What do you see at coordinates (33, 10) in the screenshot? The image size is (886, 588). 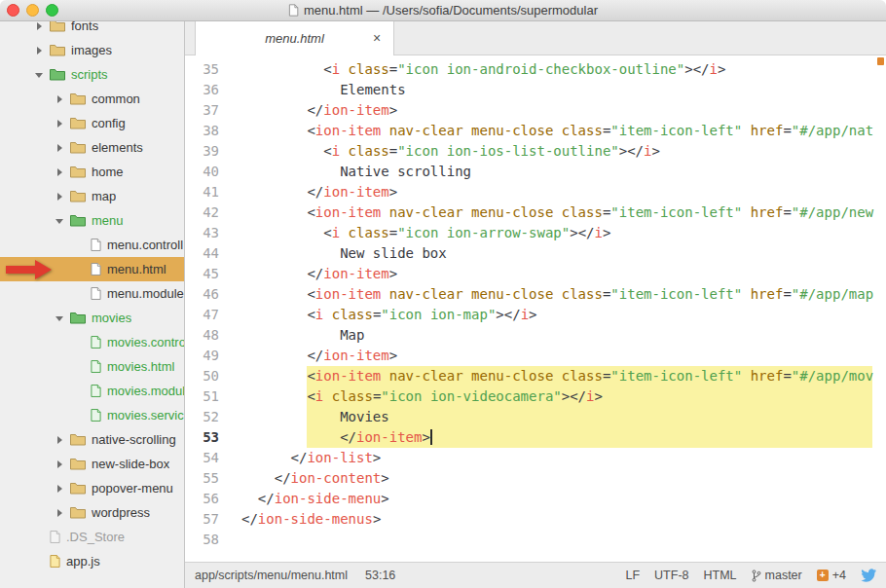 I see `minimize-window-button` at bounding box center [33, 10].